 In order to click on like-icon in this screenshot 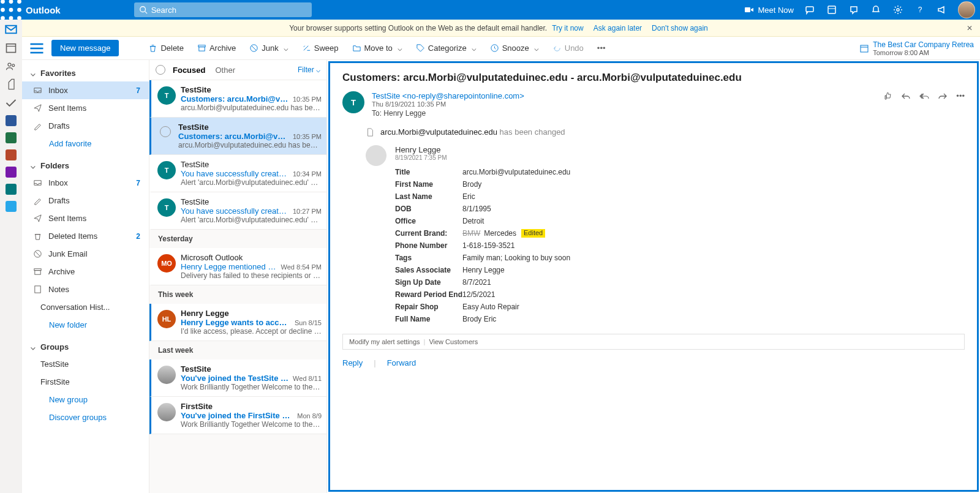, I will do `click(888, 97)`.